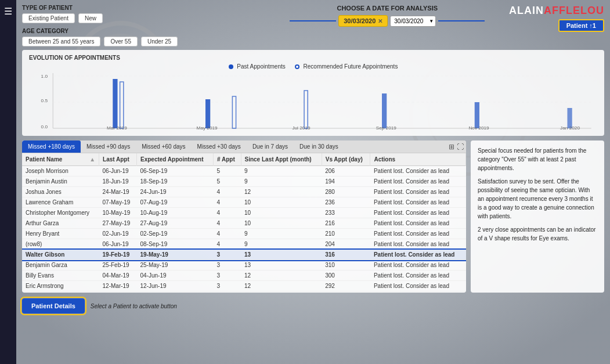 This screenshot has width=610, height=364. Describe the element at coordinates (175, 160) in the screenshot. I see `col-expected-appt: Expected Appointment` at that location.